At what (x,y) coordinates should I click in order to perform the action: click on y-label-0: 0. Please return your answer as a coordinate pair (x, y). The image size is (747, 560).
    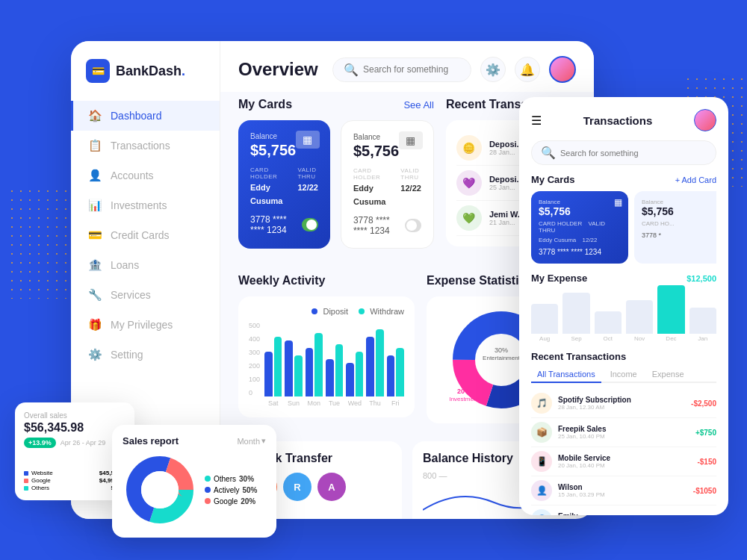
    Looking at the image, I should click on (254, 393).